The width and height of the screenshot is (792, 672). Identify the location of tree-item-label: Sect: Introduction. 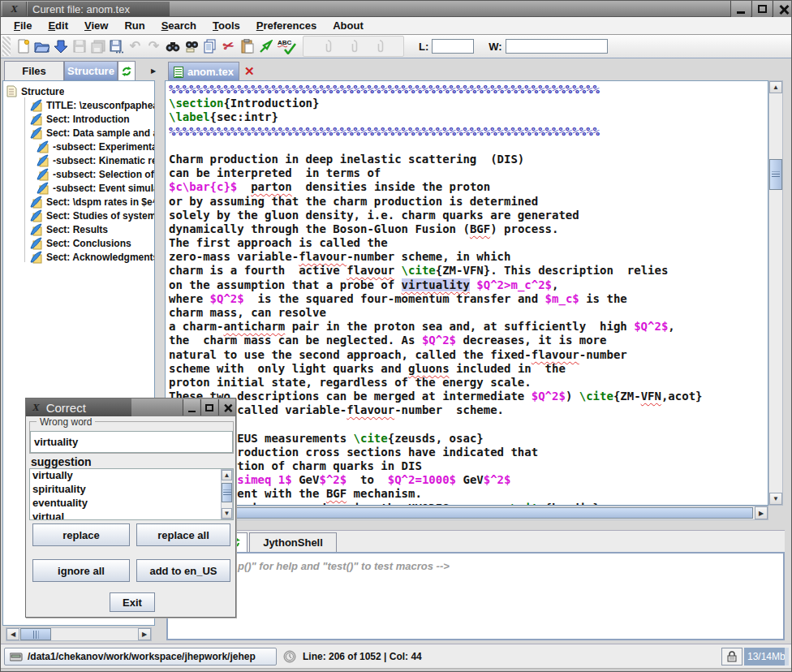
(88, 119).